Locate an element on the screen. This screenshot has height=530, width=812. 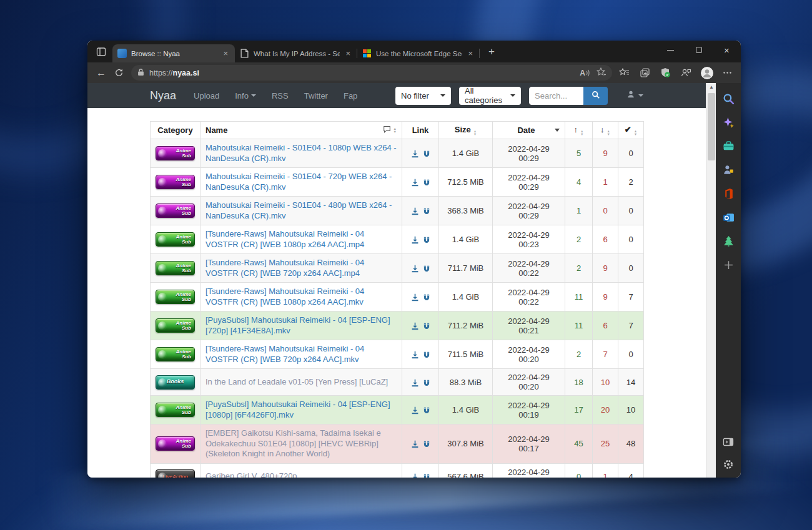
add-favorite-icon is located at coordinates (601, 73).